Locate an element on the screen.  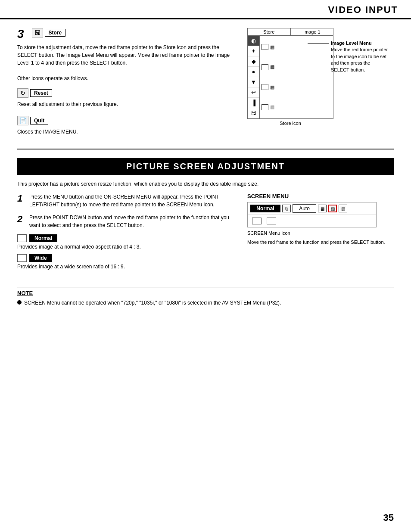
option-row-3: ▩ is located at coordinates (296, 87).